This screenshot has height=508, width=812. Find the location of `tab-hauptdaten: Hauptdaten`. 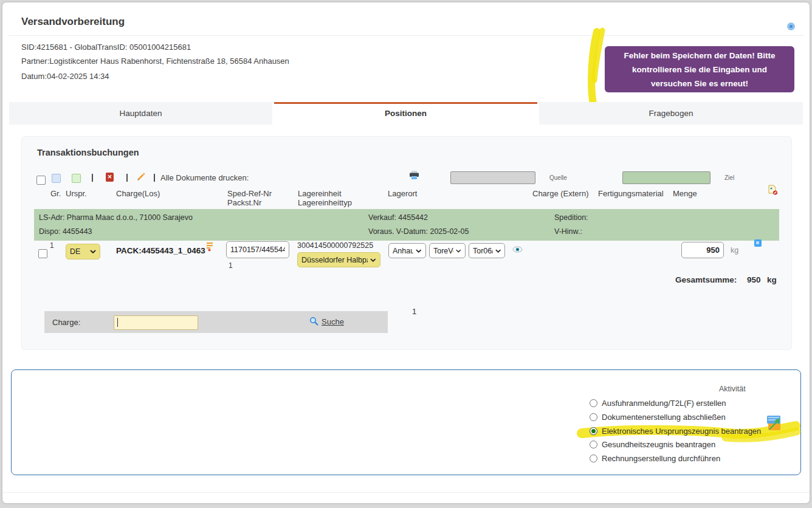

tab-hauptdaten: Hauptdaten is located at coordinates (141, 113).